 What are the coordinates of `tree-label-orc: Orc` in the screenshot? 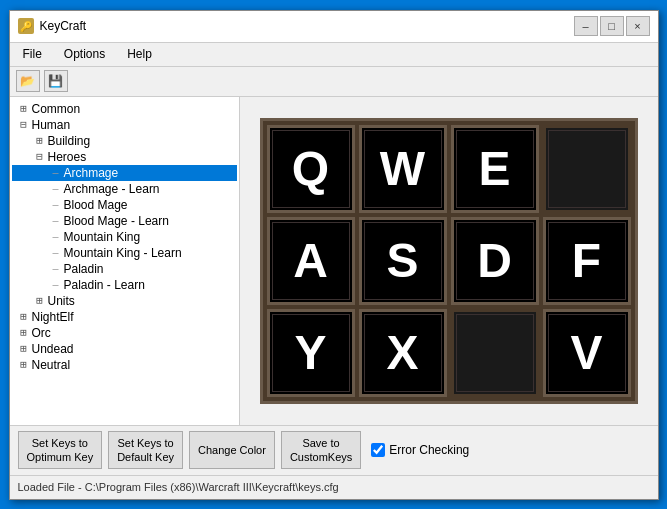 It's located at (42, 333).